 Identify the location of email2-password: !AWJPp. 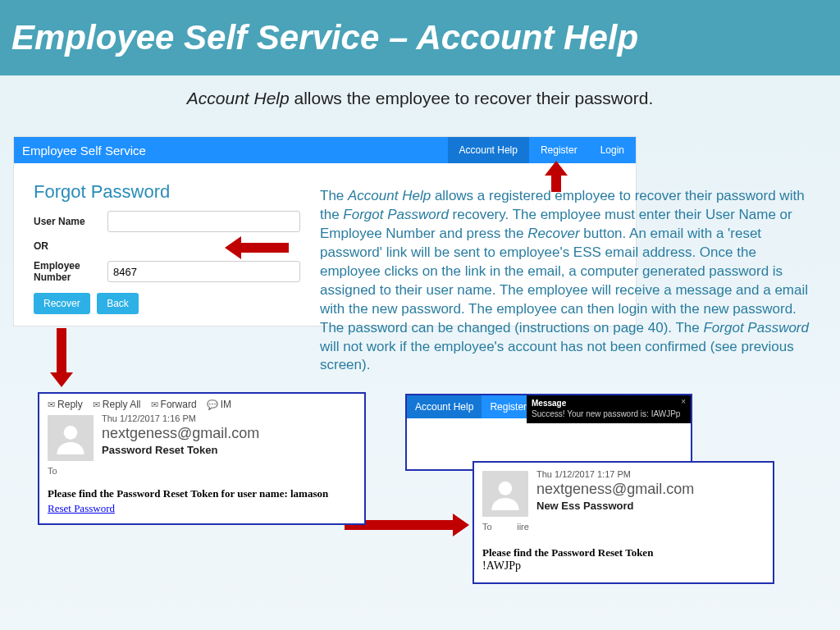
(623, 566).